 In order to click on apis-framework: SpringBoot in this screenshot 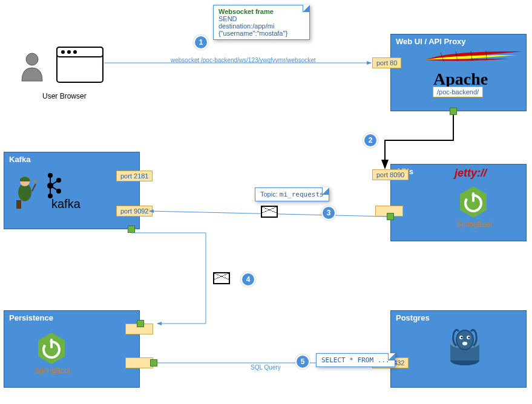, I will do `click(475, 224)`.